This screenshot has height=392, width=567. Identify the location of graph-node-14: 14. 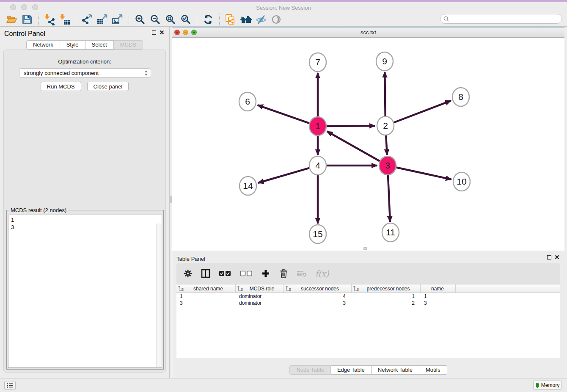
(248, 186).